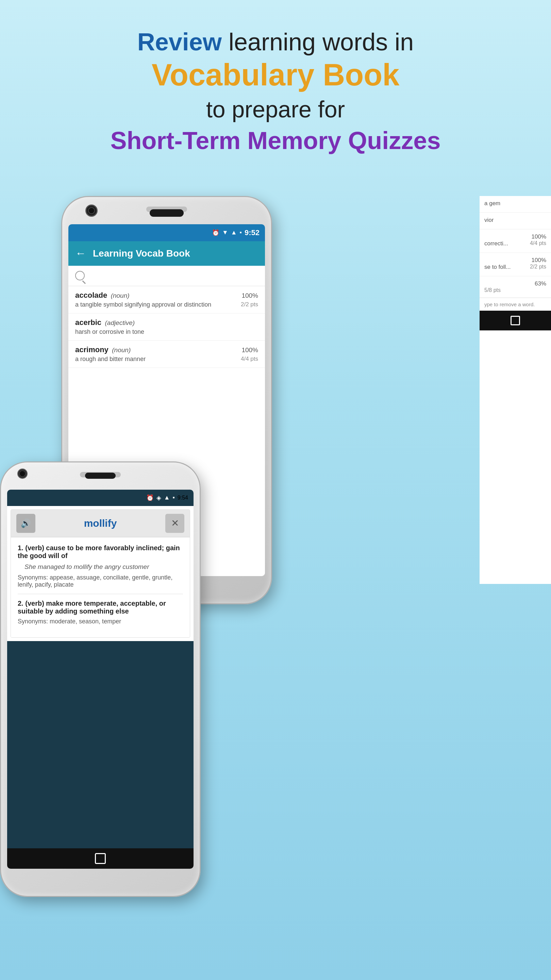 Image resolution: width=551 pixels, height=980 pixels. Describe the element at coordinates (141, 253) in the screenshot. I see `app-bar-title: Learning Vocab Book` at that location.